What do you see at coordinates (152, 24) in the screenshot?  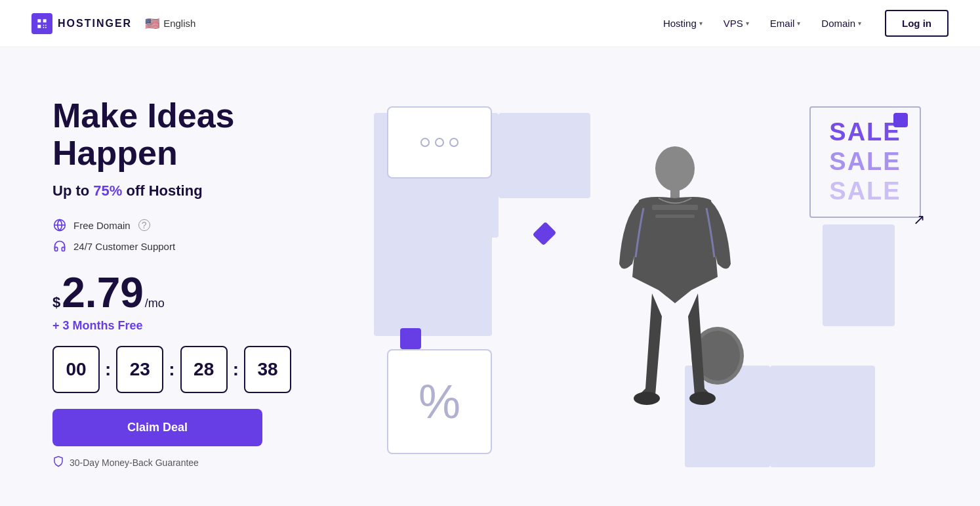 I see `flag-icon: 🇺🇸` at bounding box center [152, 24].